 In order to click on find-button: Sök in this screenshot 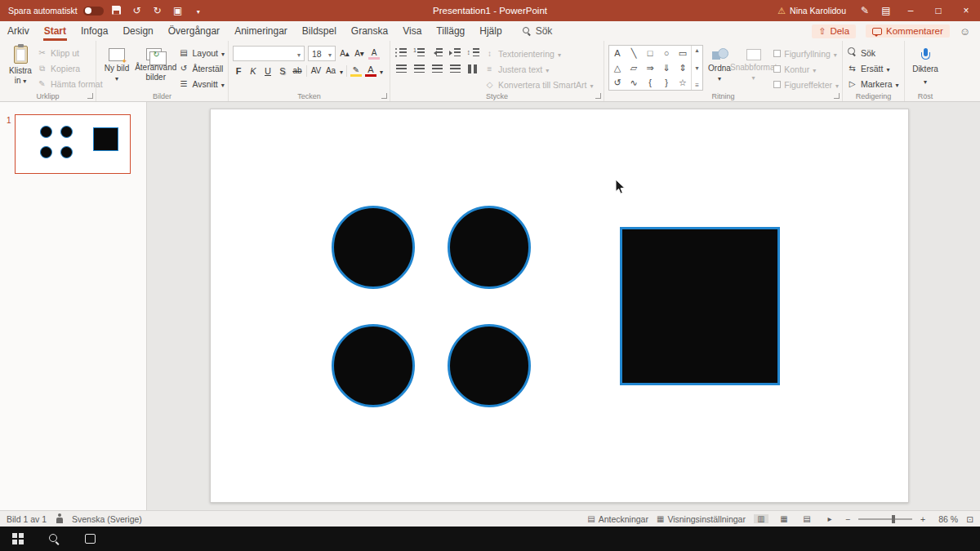, I will do `click(873, 52)`.